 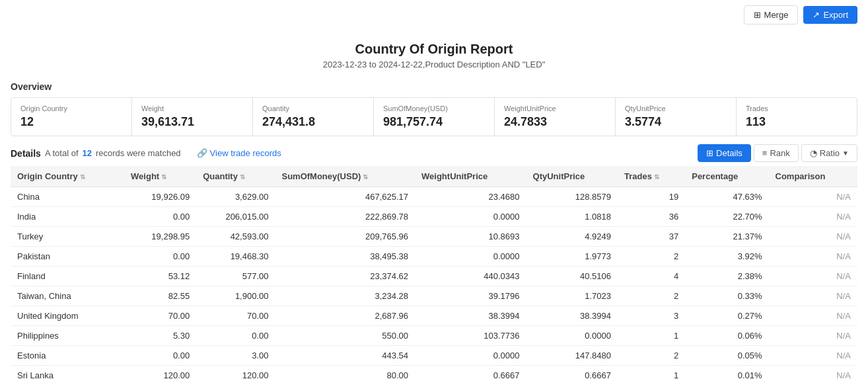 I want to click on table-cell: India, so click(x=67, y=217).